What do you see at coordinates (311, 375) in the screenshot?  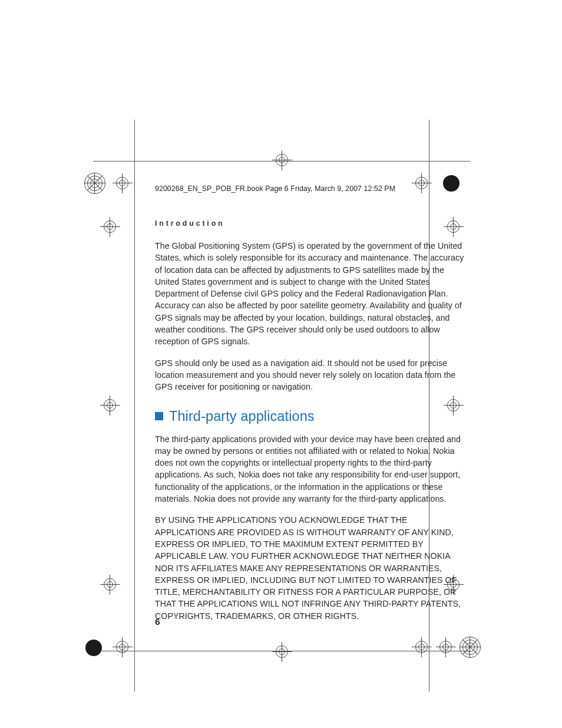 I see `body-paragraph: GPS should only be used as a navigation …` at bounding box center [311, 375].